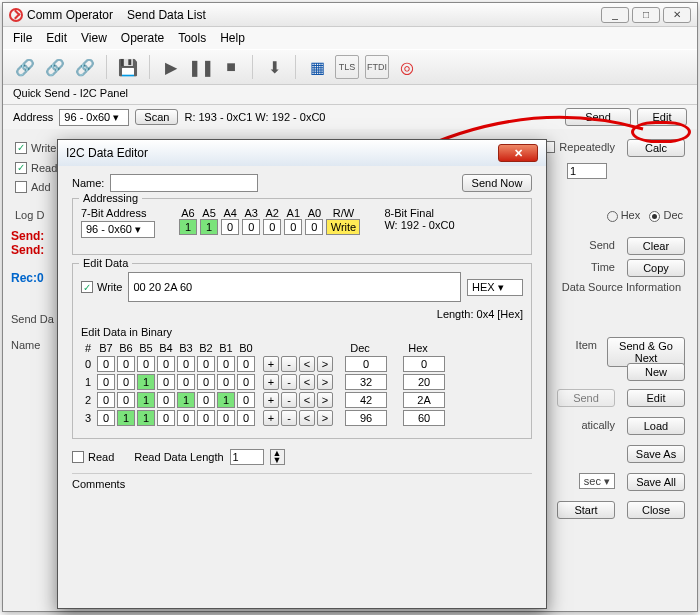 The height and width of the screenshot is (615, 700). I want to click on dialog-close-button: ✕, so click(518, 153).